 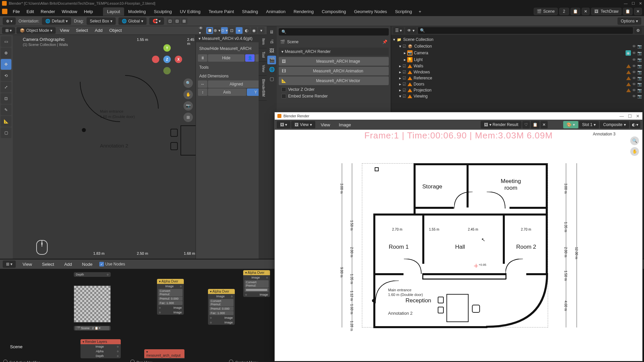 What do you see at coordinates (87, 264) in the screenshot?
I see `node-node: Node` at bounding box center [87, 264].